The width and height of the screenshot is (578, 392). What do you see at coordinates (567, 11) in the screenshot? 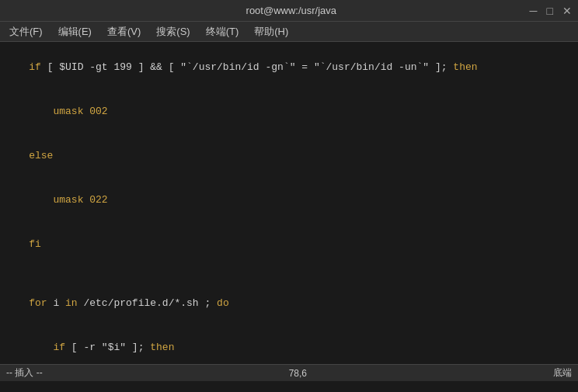
I see `close-button: ✕` at bounding box center [567, 11].